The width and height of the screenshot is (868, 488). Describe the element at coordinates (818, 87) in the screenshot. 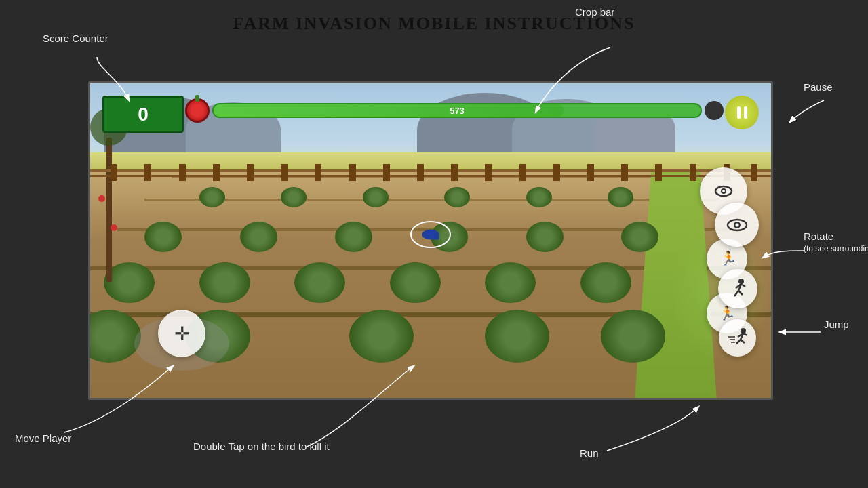

I see `pause-label: Pause` at that location.